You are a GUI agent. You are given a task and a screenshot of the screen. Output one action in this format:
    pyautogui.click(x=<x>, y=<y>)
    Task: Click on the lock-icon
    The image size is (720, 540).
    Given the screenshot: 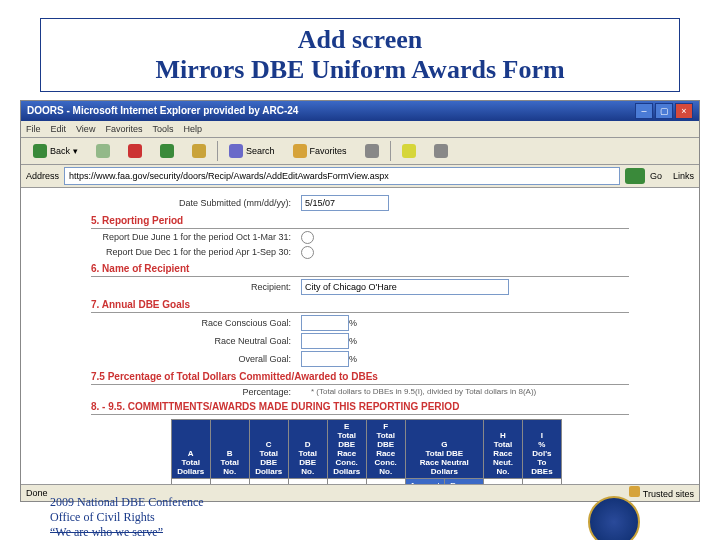 What is the action you would take?
    pyautogui.click(x=634, y=492)
    